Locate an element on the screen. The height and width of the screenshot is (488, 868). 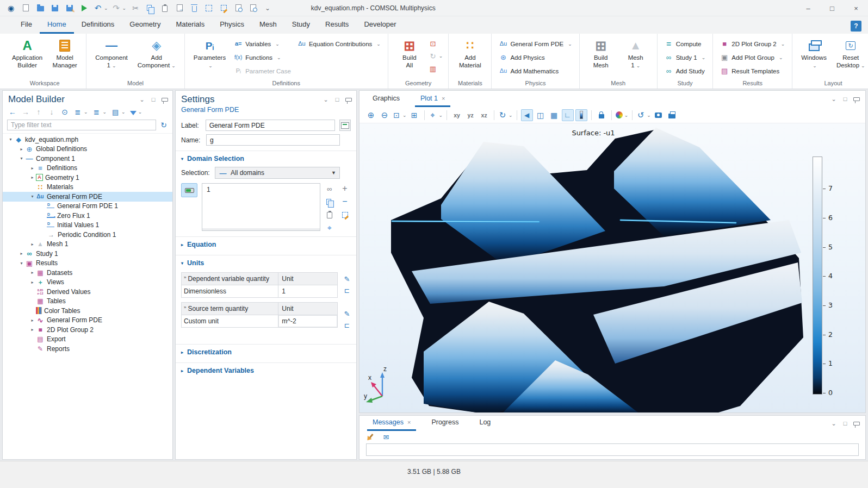
add-to-selection-button: + is located at coordinates (345, 189).